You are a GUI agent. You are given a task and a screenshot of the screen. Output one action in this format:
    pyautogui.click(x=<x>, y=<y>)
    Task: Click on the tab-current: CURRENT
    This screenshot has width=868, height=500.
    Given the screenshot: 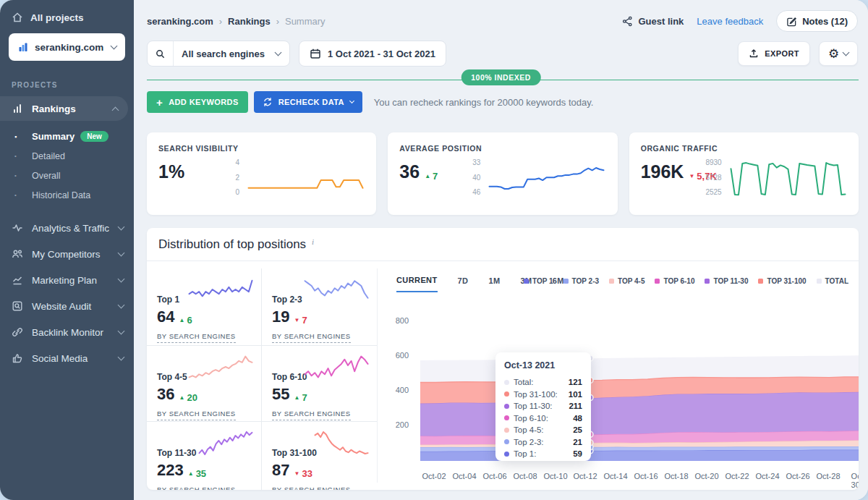 What is the action you would take?
    pyautogui.click(x=417, y=284)
    